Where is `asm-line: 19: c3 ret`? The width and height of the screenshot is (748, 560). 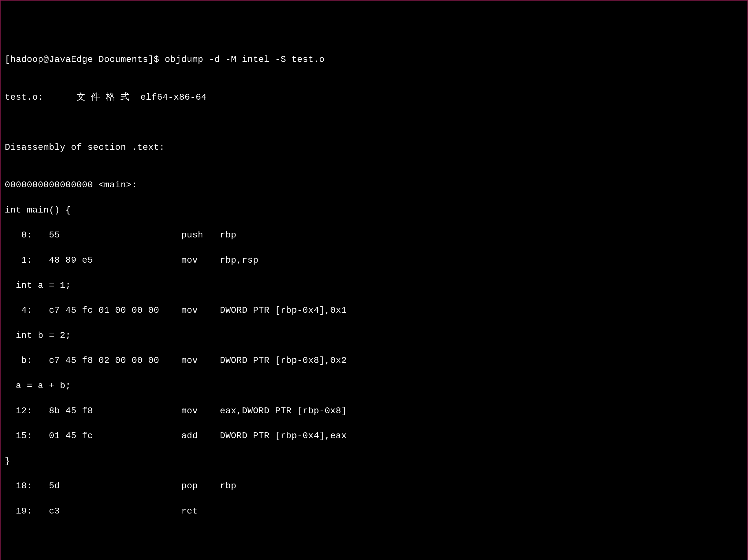
asm-line: 19: c3 ret is located at coordinates (374, 511).